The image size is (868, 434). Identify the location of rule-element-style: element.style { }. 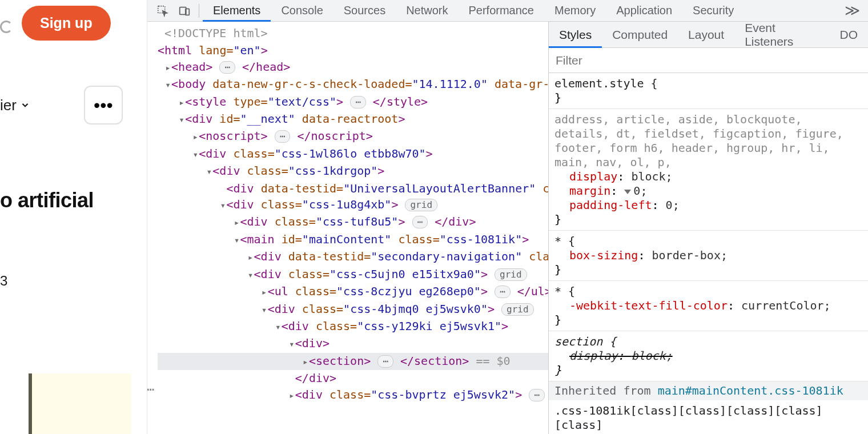
(708, 91).